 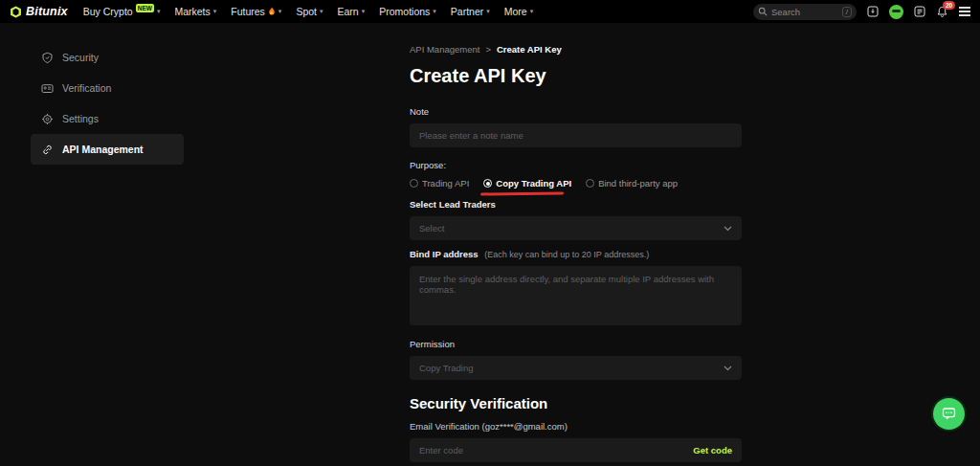 What do you see at coordinates (308, 11) in the screenshot?
I see `main-nav: Buy Crypto NEW ▾ Markets ▾ Futures ▾ Spo…` at bounding box center [308, 11].